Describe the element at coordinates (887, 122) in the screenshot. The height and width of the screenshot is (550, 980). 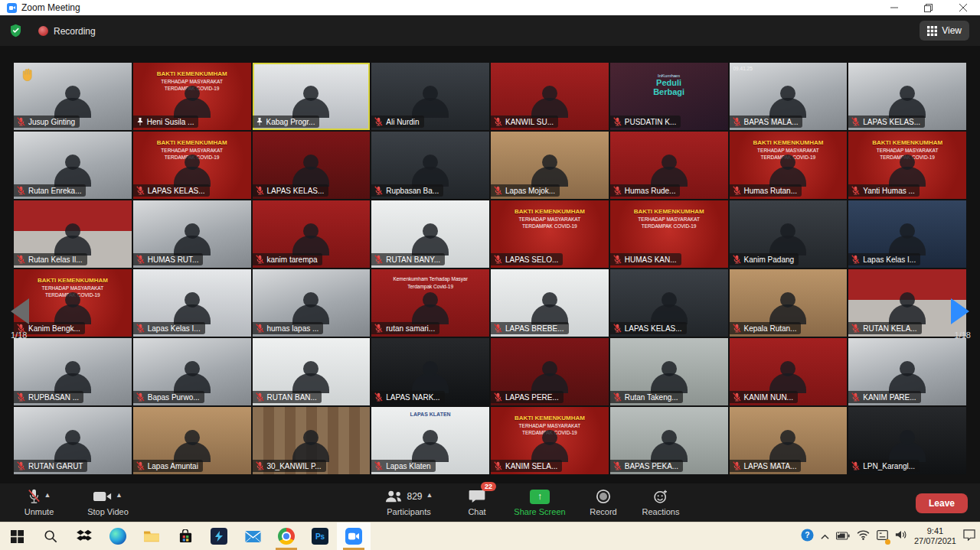
I see `participant-nametag: LAPAS KELAS...` at that location.